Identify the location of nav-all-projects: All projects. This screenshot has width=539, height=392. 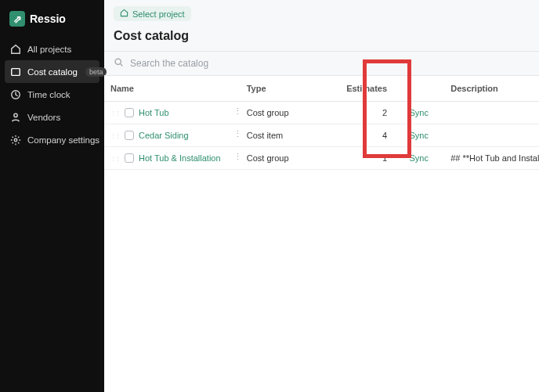
(52, 49).